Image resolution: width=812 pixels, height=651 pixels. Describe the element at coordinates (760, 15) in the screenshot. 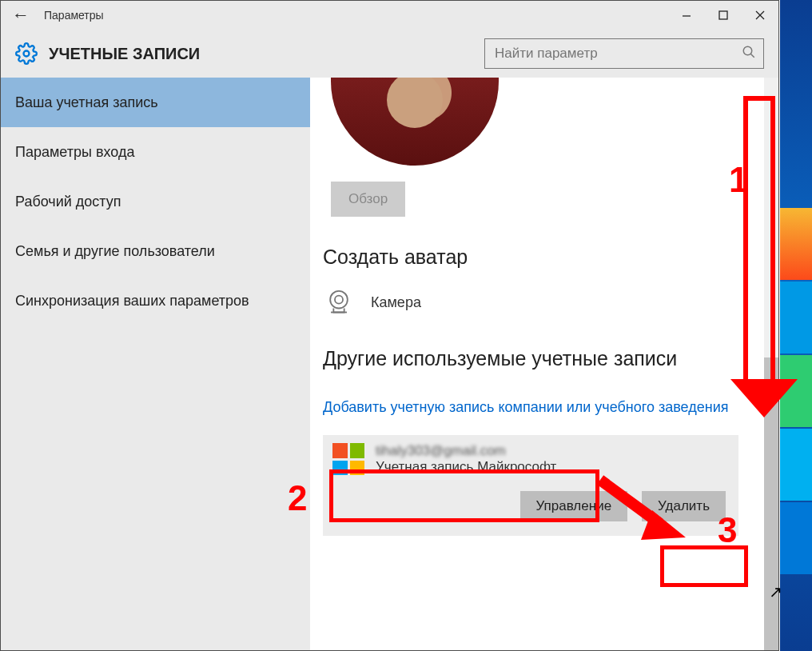

I see `close-button` at that location.